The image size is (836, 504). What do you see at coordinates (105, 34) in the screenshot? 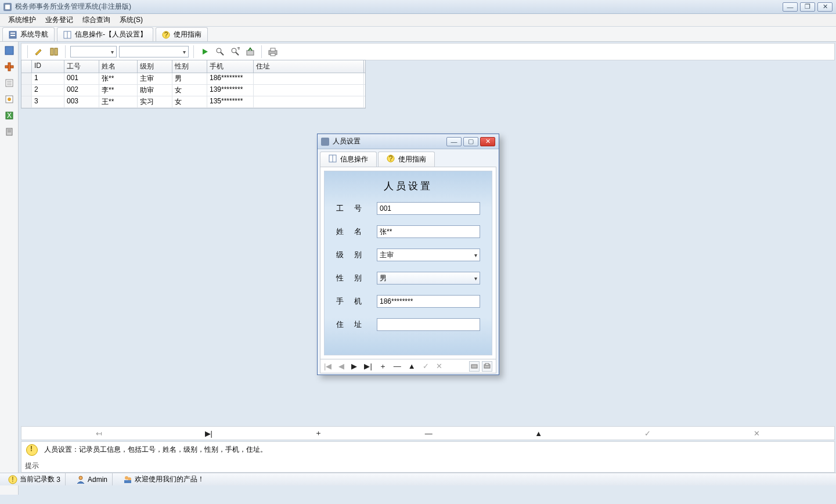
I see `tab-info-op: 信息操作-【人员设置】` at bounding box center [105, 34].